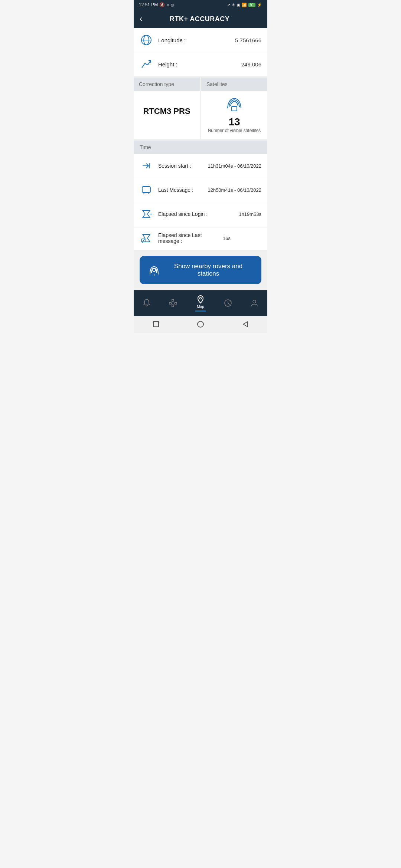 The width and height of the screenshot is (401, 868). Describe the element at coordinates (235, 131) in the screenshot. I see `satellite-label: Number of visible satellites` at that location.